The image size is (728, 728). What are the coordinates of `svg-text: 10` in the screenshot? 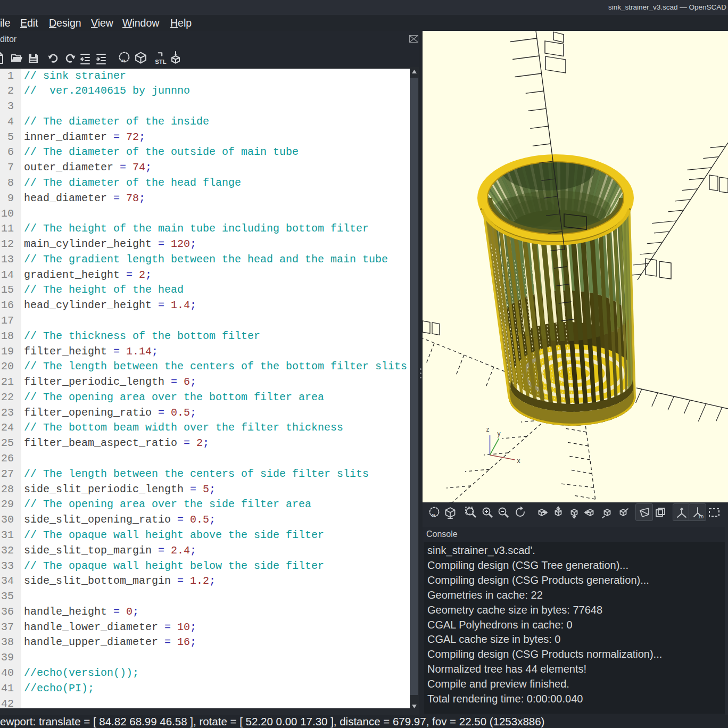 It's located at (701, 516).